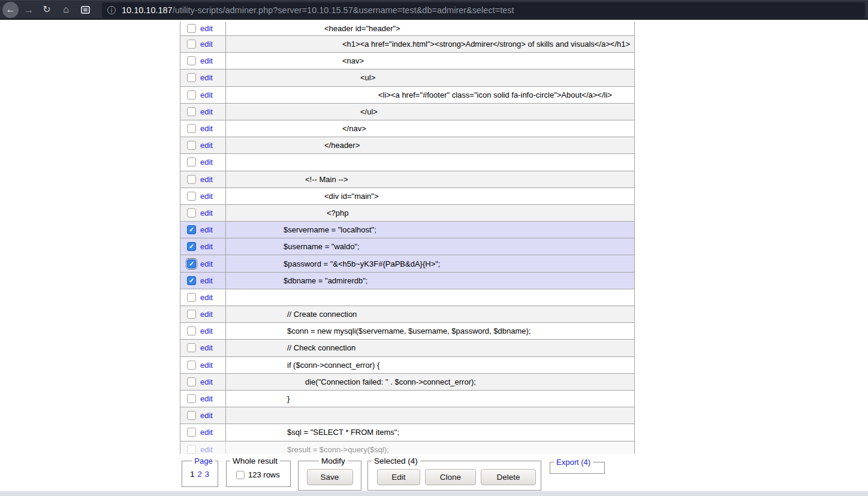  I want to click on table-row: edit}, so click(408, 399).